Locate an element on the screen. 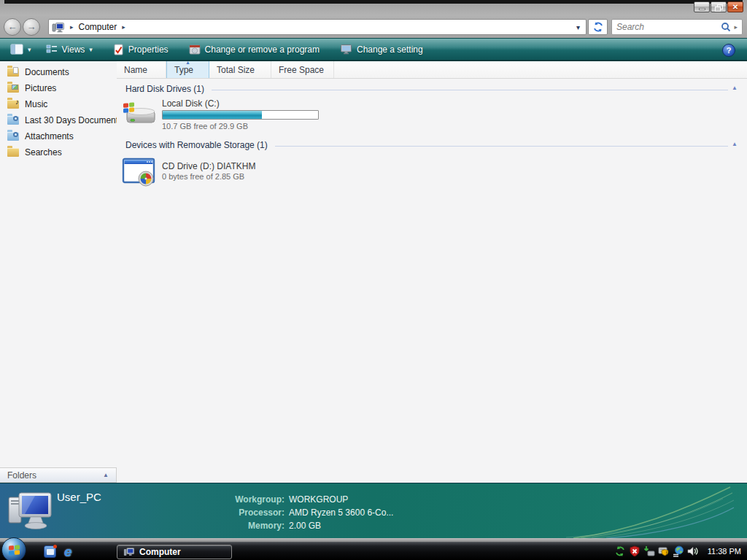 The width and height of the screenshot is (747, 560). drive-name-cd: CD Drive (D:) DIATKHM is located at coordinates (209, 166).